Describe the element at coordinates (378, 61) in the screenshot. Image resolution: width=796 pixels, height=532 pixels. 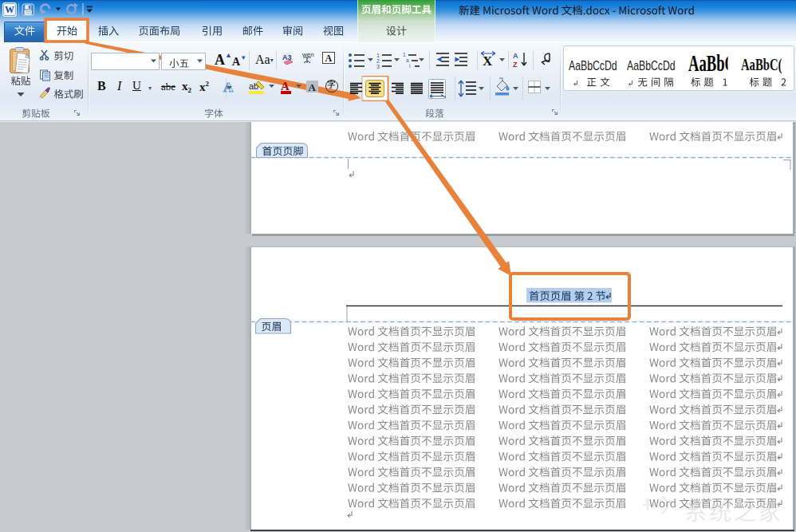
I see `svg-text: 2` at that location.